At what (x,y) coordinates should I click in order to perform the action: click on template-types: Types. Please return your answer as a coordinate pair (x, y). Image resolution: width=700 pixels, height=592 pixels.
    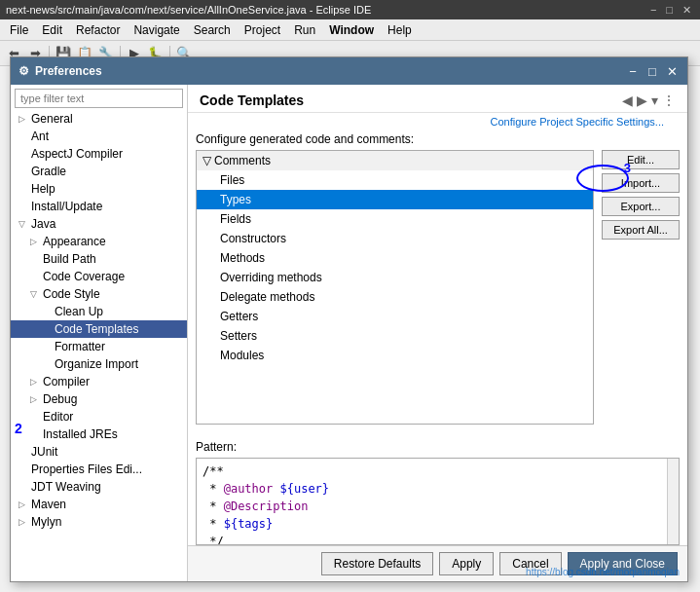
    Looking at the image, I should click on (395, 200).